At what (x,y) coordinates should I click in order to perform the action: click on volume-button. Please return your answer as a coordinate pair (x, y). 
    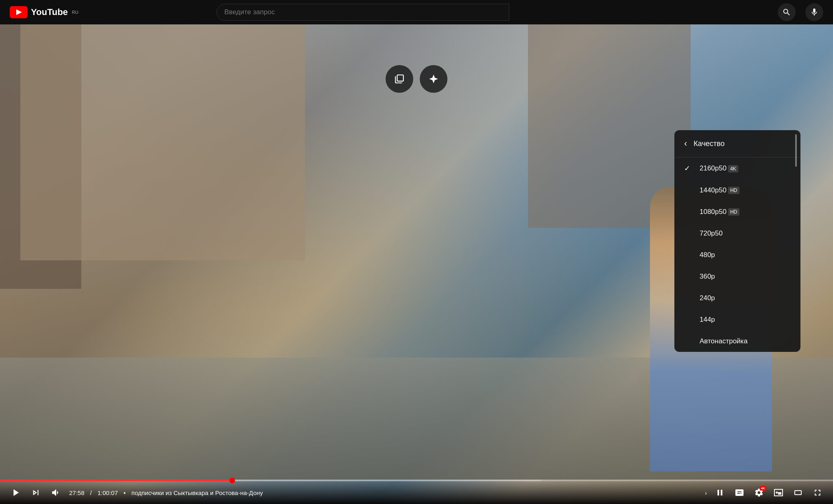
    Looking at the image, I should click on (56, 493).